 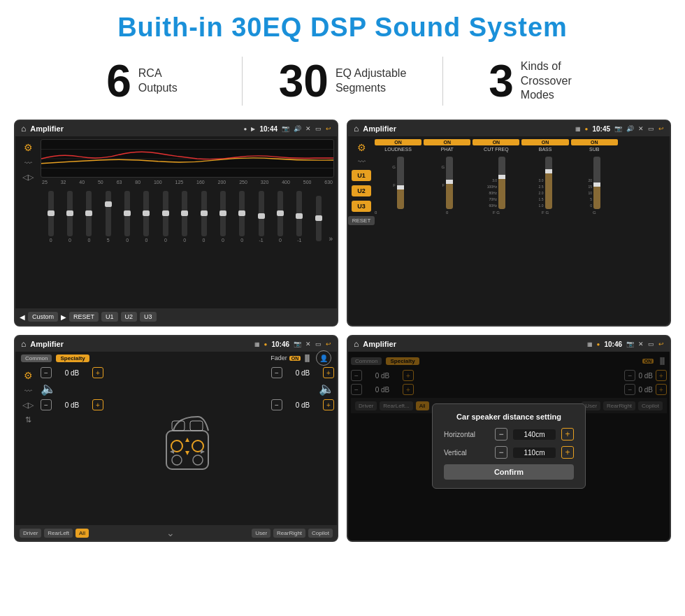 I want to click on eq-next-btn: ▶, so click(x=64, y=317).